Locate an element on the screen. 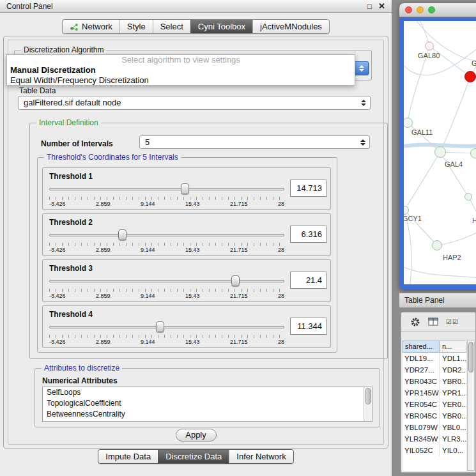 This screenshot has width=476, height=476. group-title: Attributes to discretize is located at coordinates (82, 368).